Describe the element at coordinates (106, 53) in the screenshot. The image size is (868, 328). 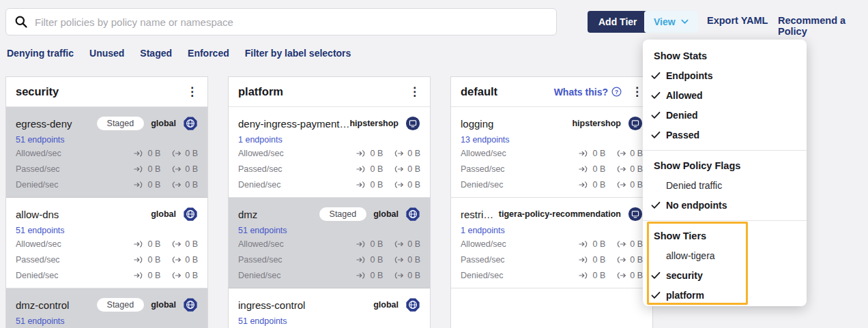
I see `filter-unused: Unused` at that location.